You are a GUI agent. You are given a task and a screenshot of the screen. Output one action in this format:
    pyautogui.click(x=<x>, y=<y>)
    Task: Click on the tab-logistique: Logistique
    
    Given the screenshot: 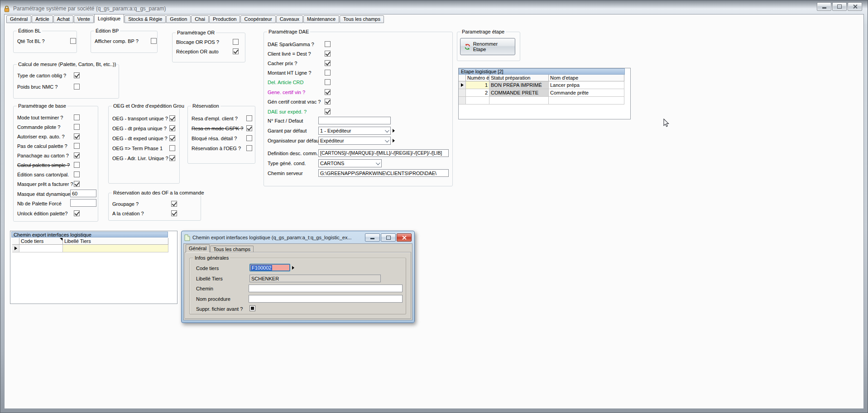 What is the action you would take?
    pyautogui.click(x=109, y=19)
    